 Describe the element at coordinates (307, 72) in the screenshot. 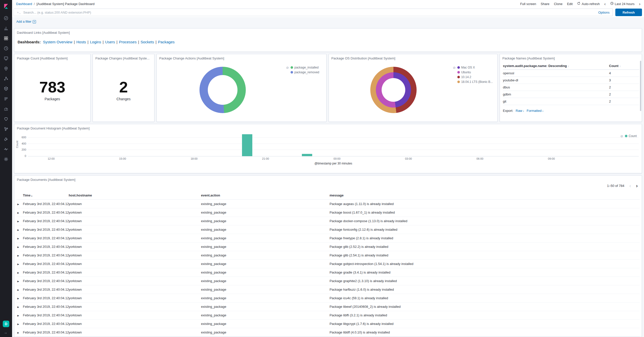

I see `legend-label: package_removed` at that location.